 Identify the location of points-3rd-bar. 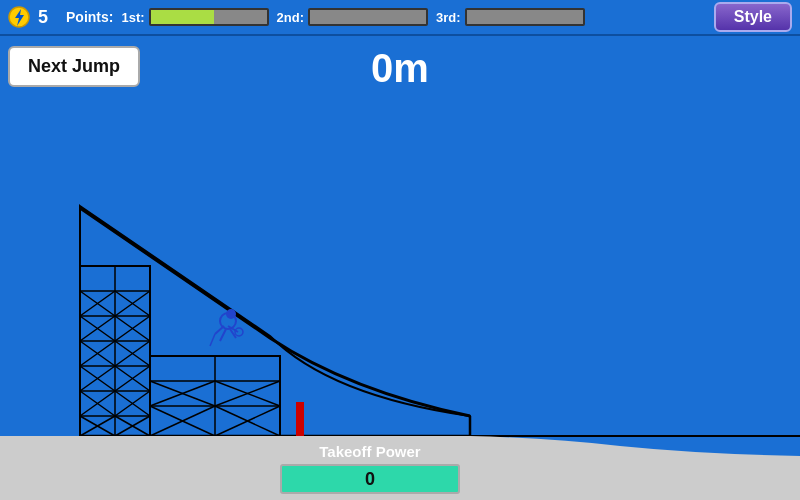
(525, 17).